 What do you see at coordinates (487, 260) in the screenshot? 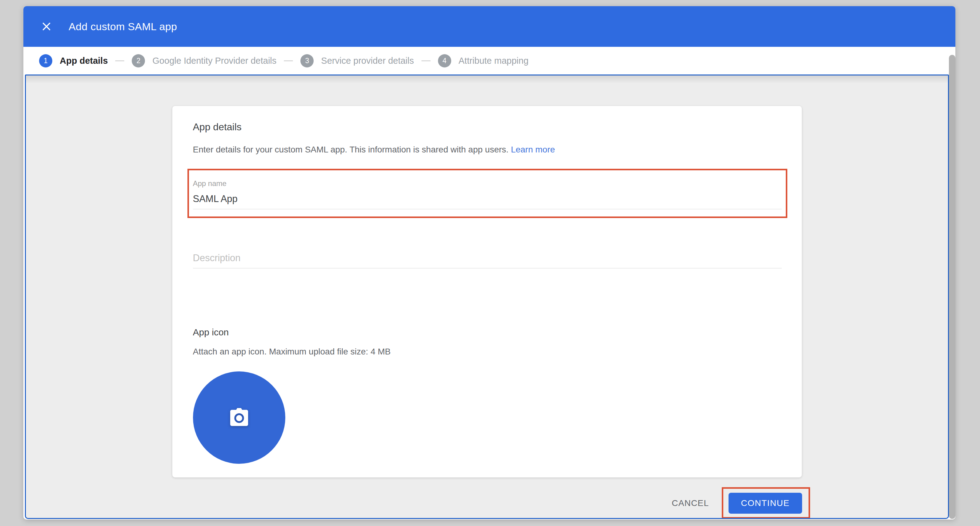
I see `description-input` at bounding box center [487, 260].